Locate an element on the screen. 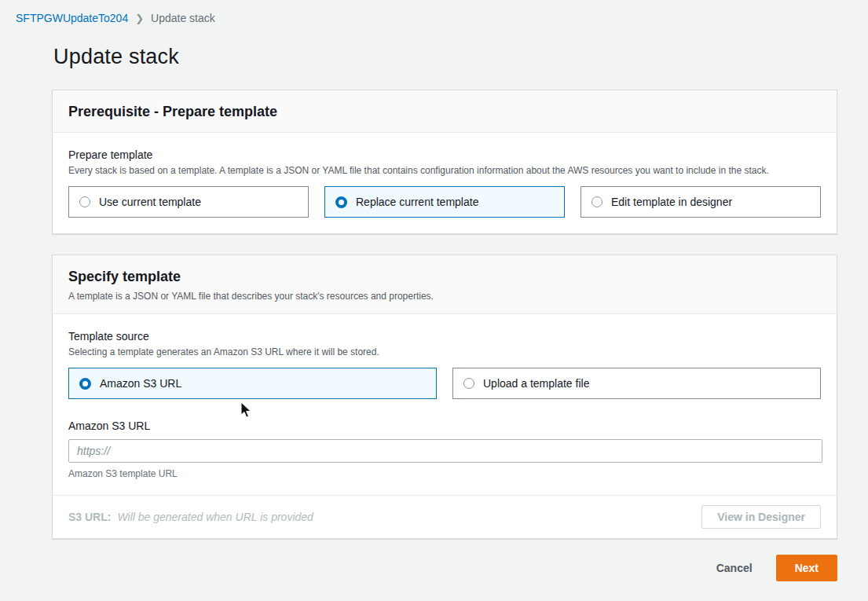 This screenshot has height=601, width=868. radio-label: Amazon S3 URL is located at coordinates (141, 383).